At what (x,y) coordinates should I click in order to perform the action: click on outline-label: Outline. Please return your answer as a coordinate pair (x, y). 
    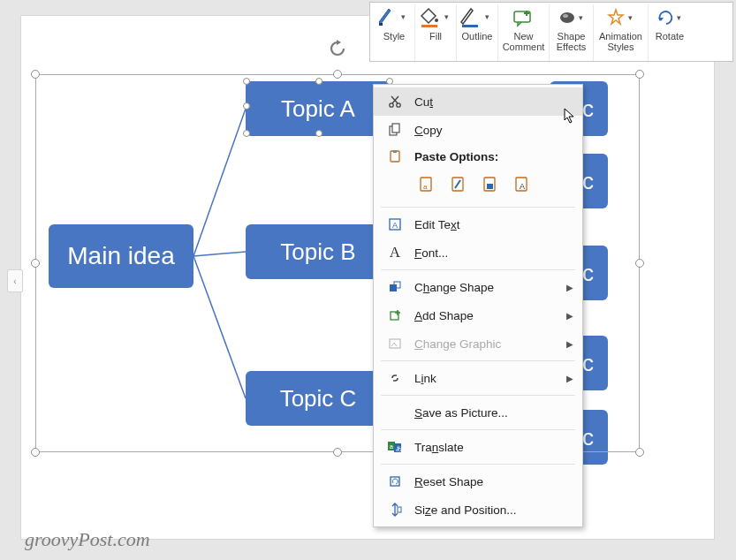
    Looking at the image, I should click on (477, 36).